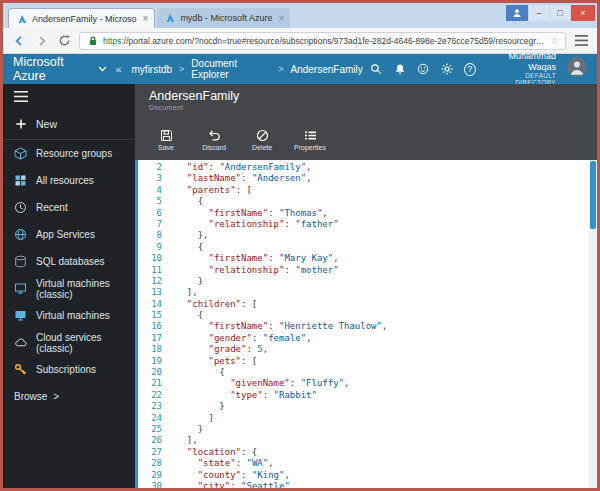 The height and width of the screenshot is (491, 600). I want to click on sidebar-item-recent: Recent, so click(69, 208).